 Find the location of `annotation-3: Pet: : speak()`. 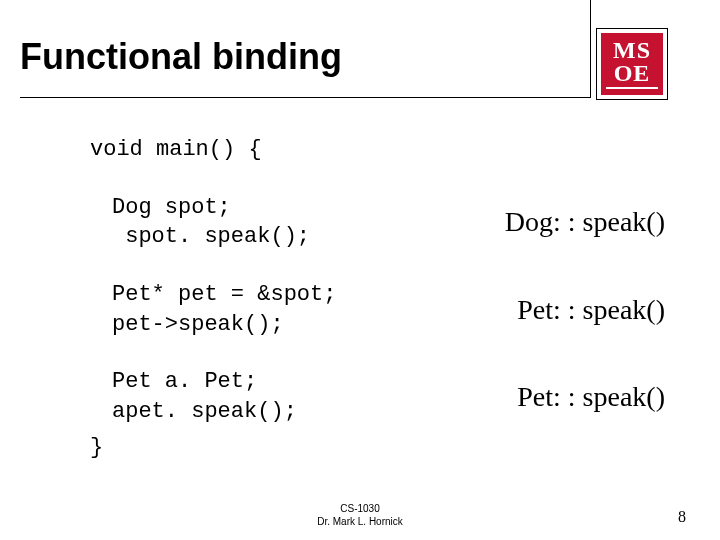

annotation-3: Pet: : speak() is located at coordinates (591, 397).